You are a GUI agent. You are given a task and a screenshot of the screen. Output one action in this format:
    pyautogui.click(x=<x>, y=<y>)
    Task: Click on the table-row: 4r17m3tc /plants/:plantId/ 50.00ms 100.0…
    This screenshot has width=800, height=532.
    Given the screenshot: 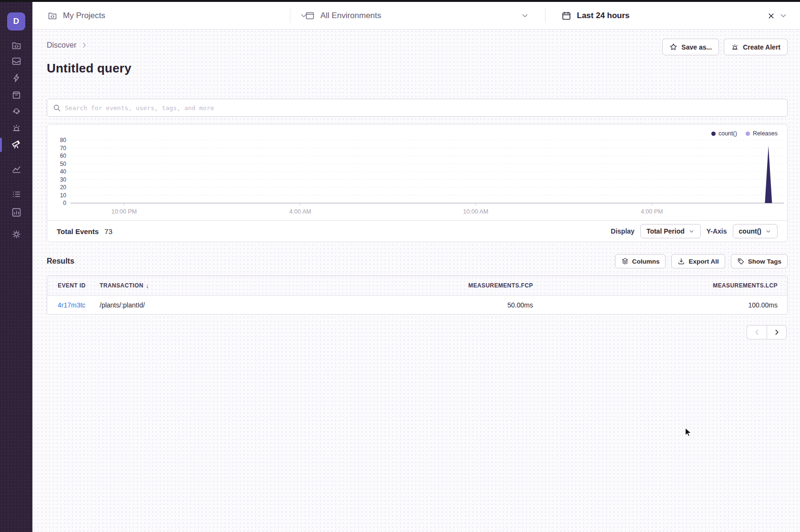 What is the action you would take?
    pyautogui.click(x=417, y=305)
    